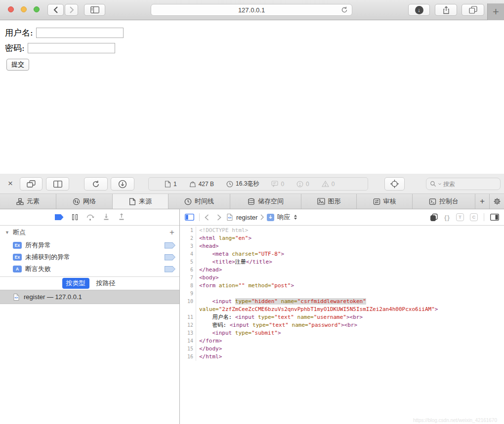 This screenshot has width=504, height=424. What do you see at coordinates (71, 48) in the screenshot?
I see `password-input` at bounding box center [71, 48].